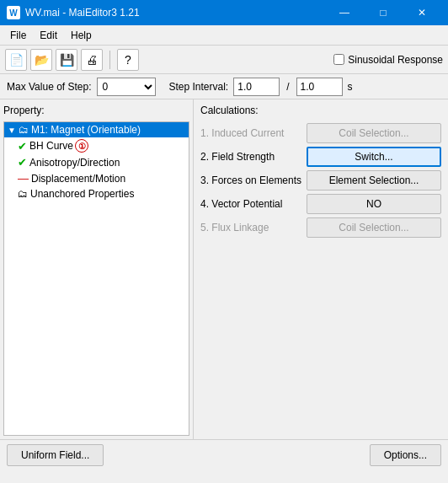  What do you see at coordinates (83, 13) in the screenshot?
I see `window-title: WV.mai - MaiEditor3 1.21` at bounding box center [83, 13].